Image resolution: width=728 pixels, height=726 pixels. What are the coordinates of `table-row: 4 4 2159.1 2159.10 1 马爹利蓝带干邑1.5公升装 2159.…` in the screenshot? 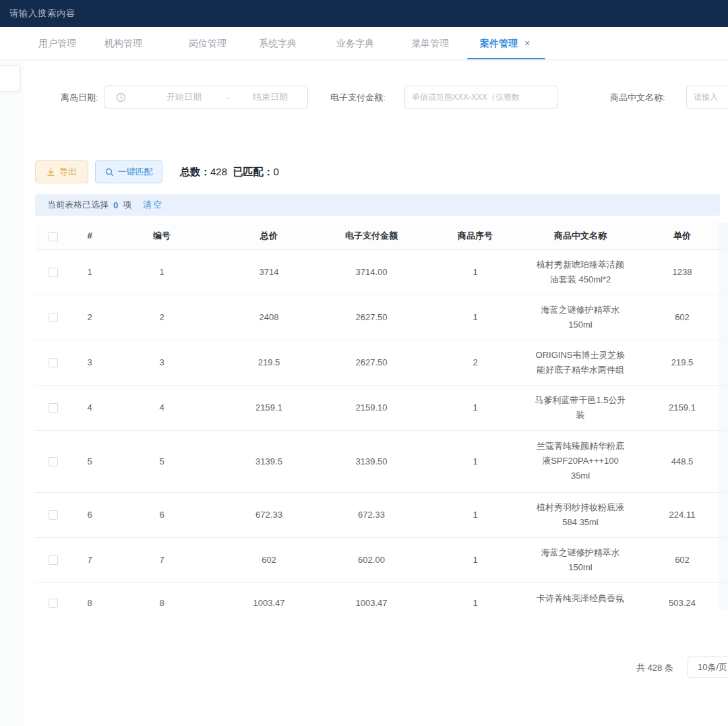 It's located at (382, 407).